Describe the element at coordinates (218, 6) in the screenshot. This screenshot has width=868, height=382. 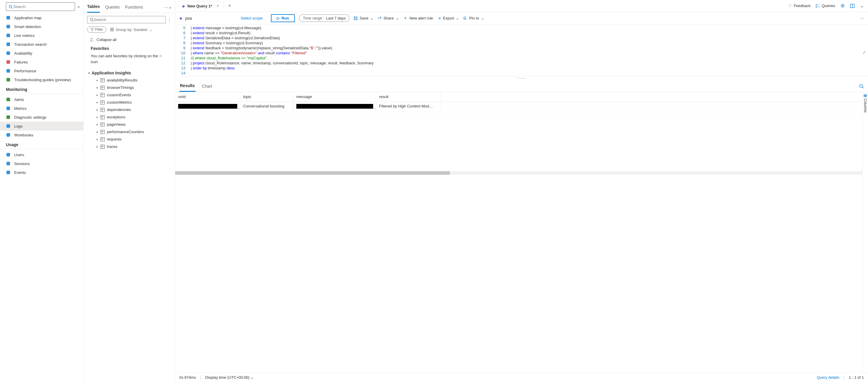
I see `close-tab-icon: ✕` at that location.